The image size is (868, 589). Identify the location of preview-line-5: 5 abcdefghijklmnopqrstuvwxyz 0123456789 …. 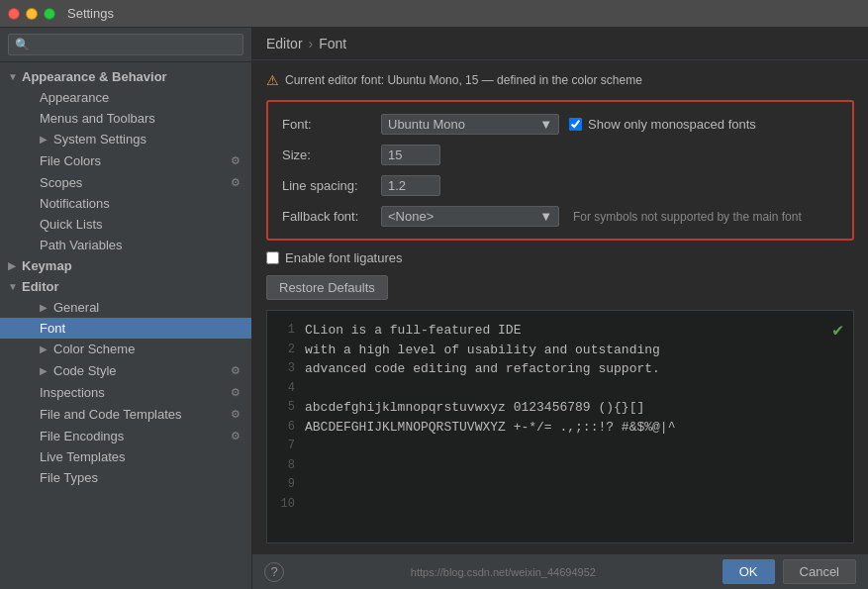
(560, 408).